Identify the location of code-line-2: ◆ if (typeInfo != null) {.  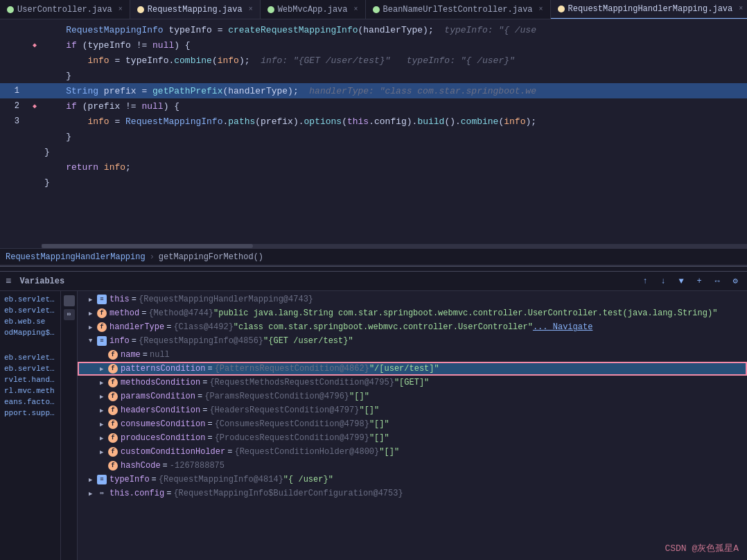
(374, 45).